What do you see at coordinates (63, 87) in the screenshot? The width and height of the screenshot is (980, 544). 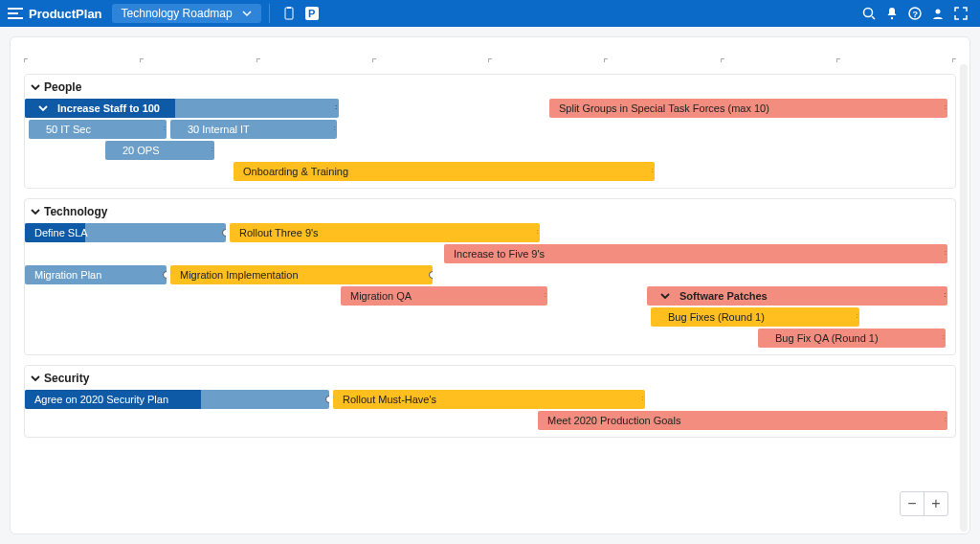 I see `lane-title: People` at bounding box center [63, 87].